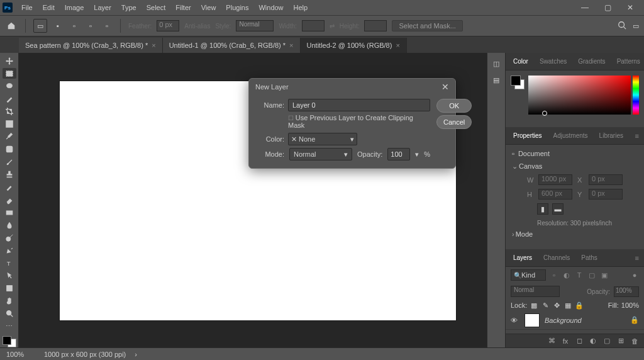 The height and width of the screenshot is (360, 644). What do you see at coordinates (9, 60) in the screenshot?
I see `move-tool` at bounding box center [9, 60].